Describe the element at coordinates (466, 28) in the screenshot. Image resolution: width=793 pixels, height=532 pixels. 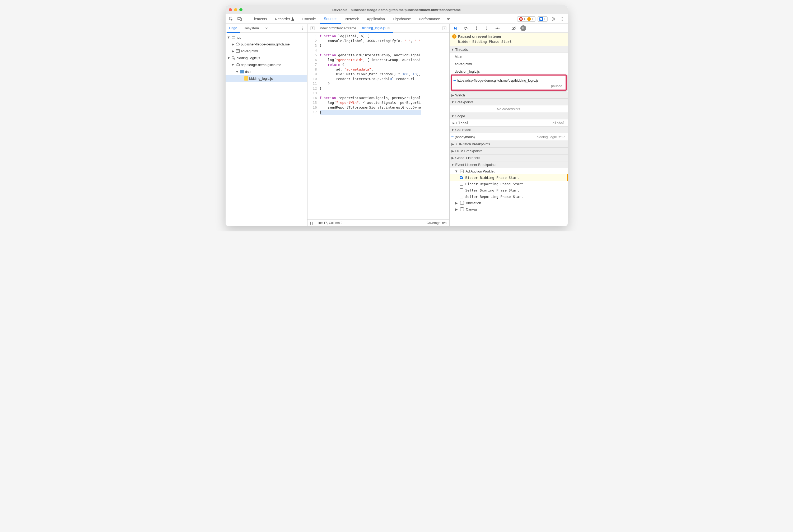
I see `step-over-icon` at that location.